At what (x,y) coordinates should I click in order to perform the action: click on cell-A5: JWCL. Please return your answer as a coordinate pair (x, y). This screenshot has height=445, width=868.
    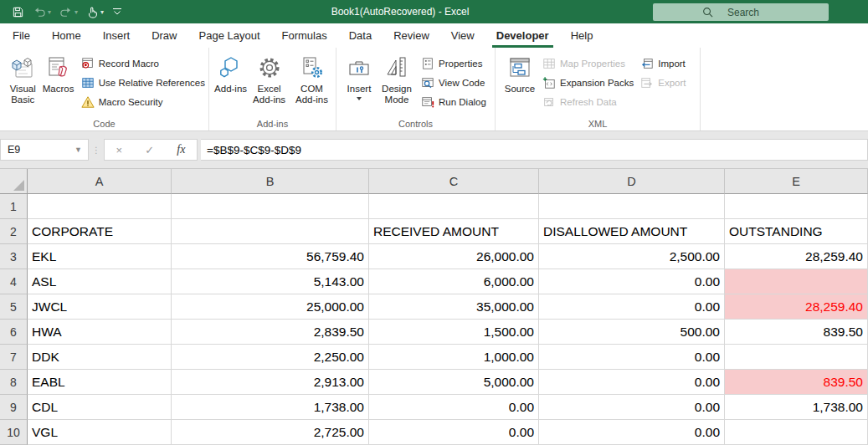
    Looking at the image, I should click on (100, 307).